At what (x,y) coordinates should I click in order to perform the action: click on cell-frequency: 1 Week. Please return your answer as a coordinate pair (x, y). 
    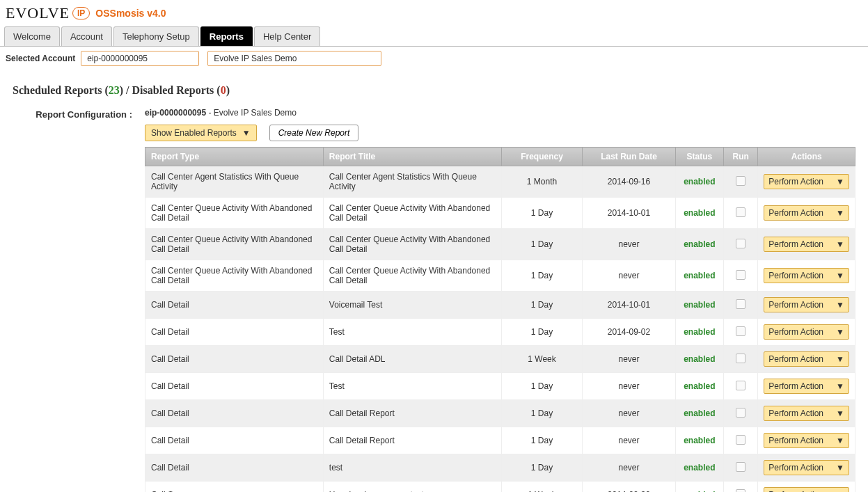
    Looking at the image, I should click on (542, 487).